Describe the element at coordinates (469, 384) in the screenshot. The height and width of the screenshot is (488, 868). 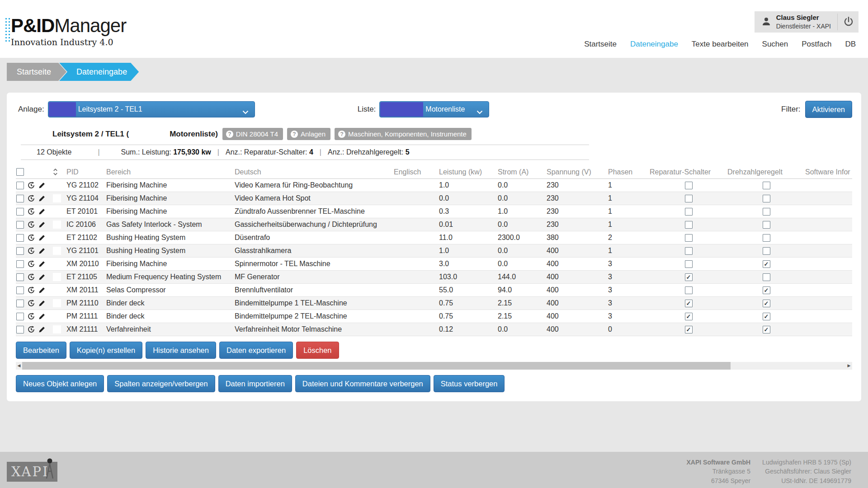
I see `status-verbergen-button: Status verbergen` at that location.